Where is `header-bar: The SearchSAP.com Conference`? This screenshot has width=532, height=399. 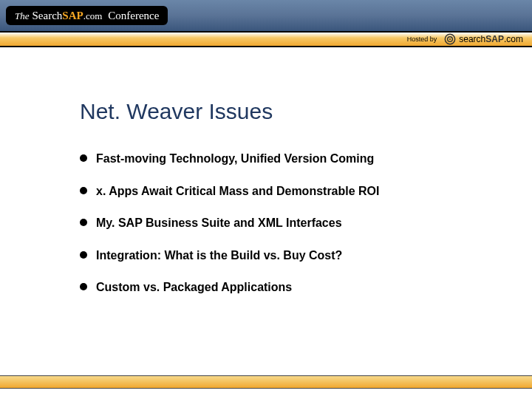
header-bar: The SearchSAP.com Conference is located at coordinates (266, 16).